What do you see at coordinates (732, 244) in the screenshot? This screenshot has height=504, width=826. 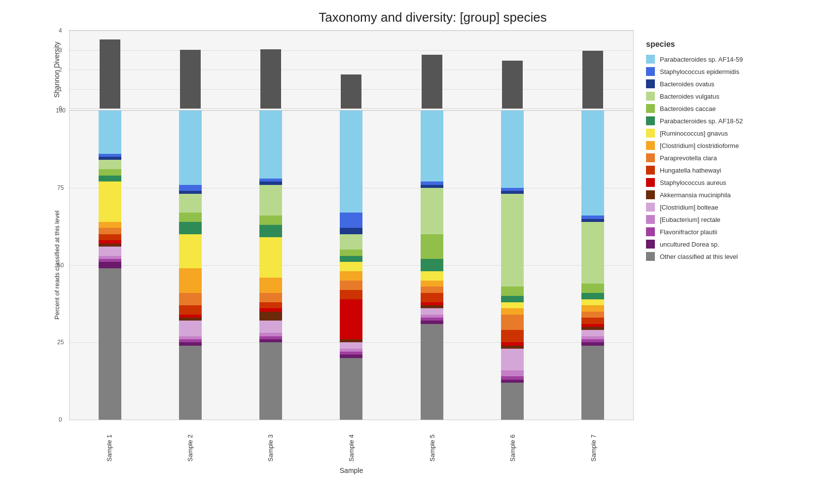 I see `legend-item-15: uncultured Dorea sp.` at bounding box center [732, 244].